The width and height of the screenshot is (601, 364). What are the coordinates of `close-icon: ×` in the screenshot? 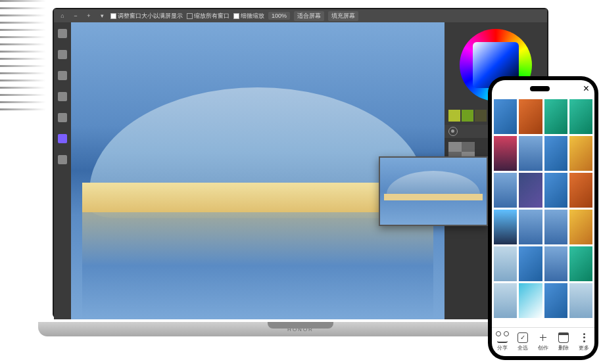 It's located at (587, 89).